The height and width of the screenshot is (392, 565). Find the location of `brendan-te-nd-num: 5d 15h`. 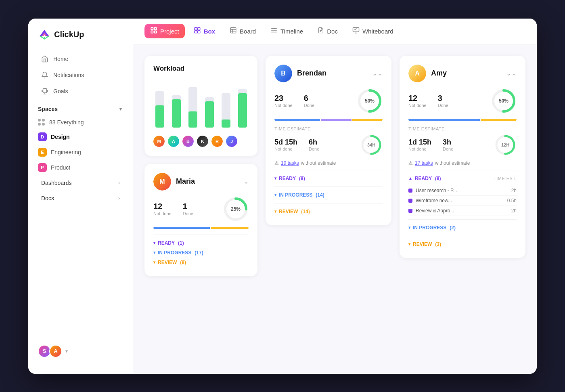

brendan-te-nd-num: 5d 15h is located at coordinates (286, 142).